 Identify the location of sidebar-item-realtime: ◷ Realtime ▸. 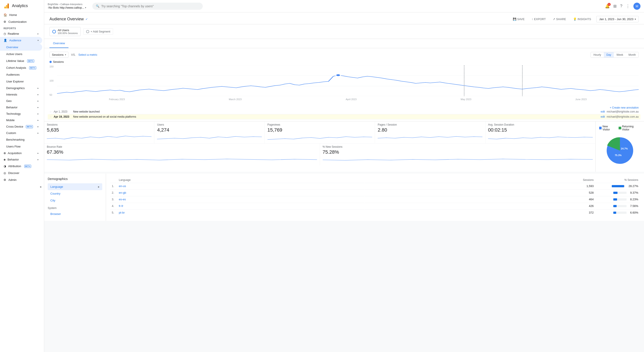
(21, 34).